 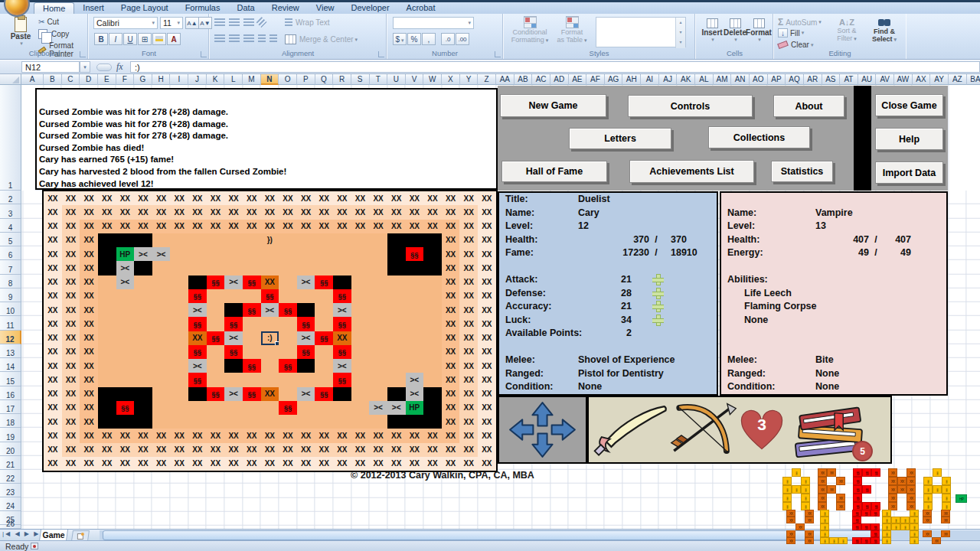 I want to click on fill-color-button, so click(x=159, y=39).